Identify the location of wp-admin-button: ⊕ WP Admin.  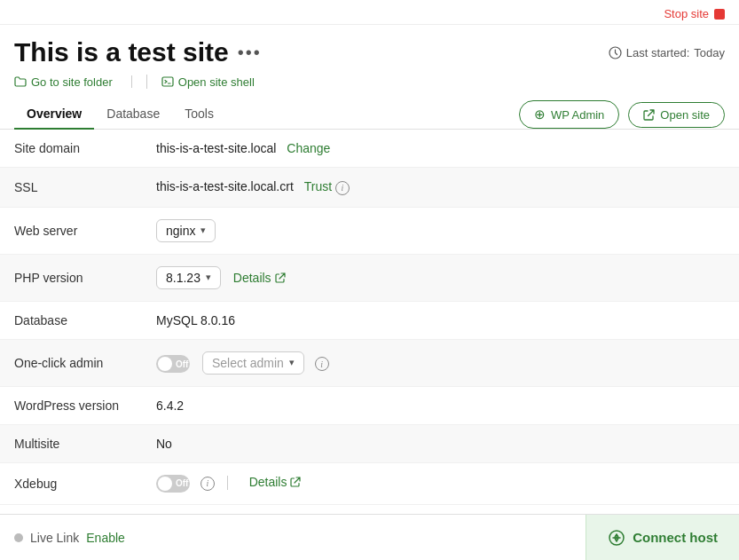
(570, 114).